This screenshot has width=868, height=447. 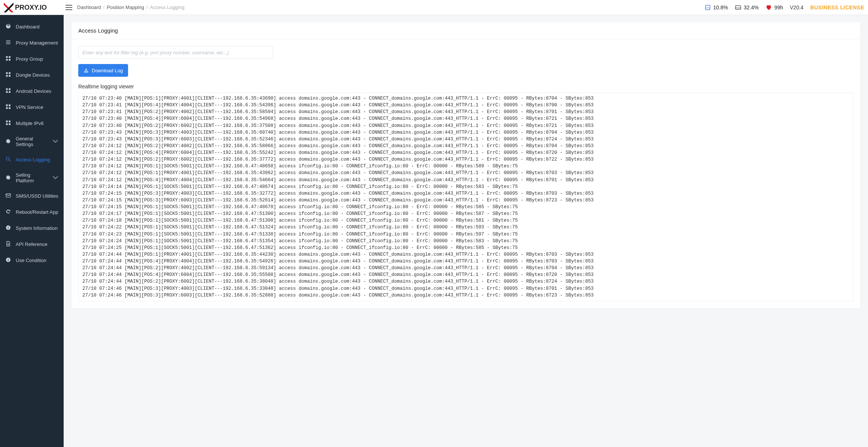 I want to click on breadcrumb-current: Access Logging, so click(x=167, y=7).